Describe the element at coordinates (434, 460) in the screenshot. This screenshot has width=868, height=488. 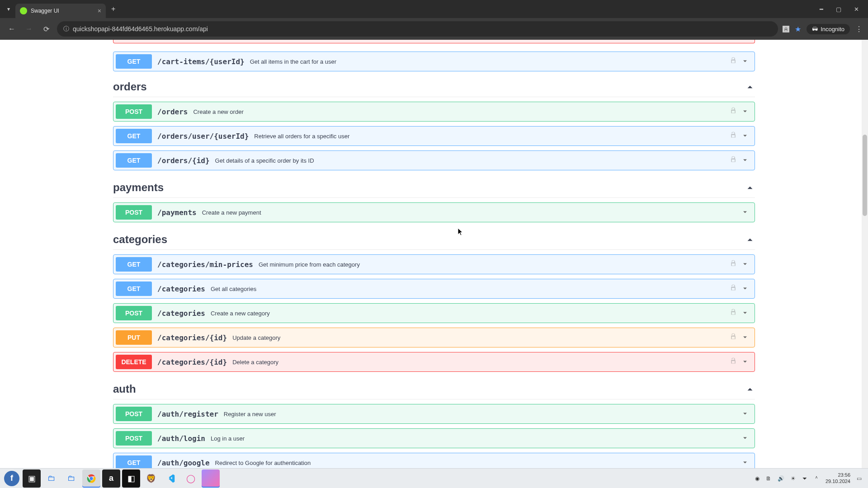
I see `opblock-get-auth-google: GET/auth/googleRedirect to Google for au…` at that location.